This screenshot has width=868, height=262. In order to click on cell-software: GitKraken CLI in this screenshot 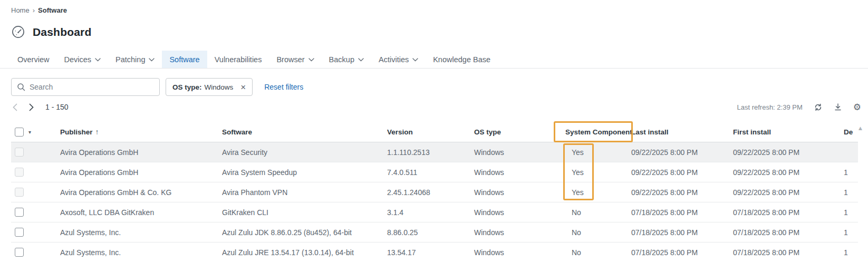, I will do `click(305, 212)`.